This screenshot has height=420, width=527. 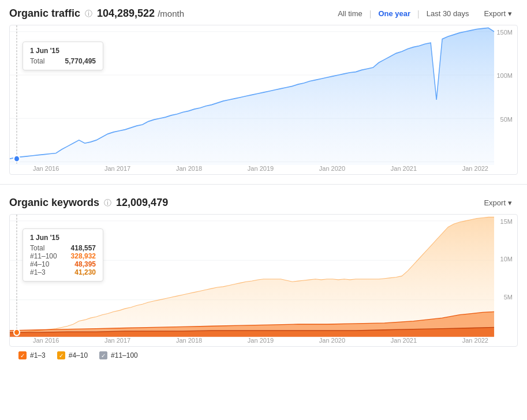 I want to click on kw-row2-label: #4–10, so click(x=39, y=264).